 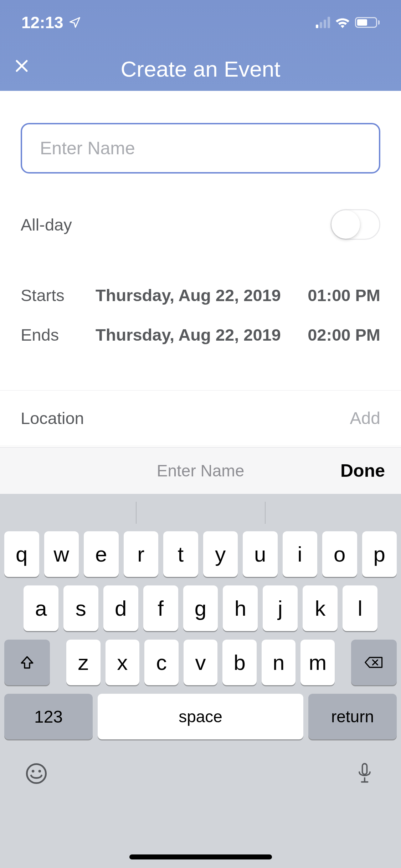 What do you see at coordinates (344, 295) in the screenshot?
I see `starts-time: 01:00 PM` at bounding box center [344, 295].